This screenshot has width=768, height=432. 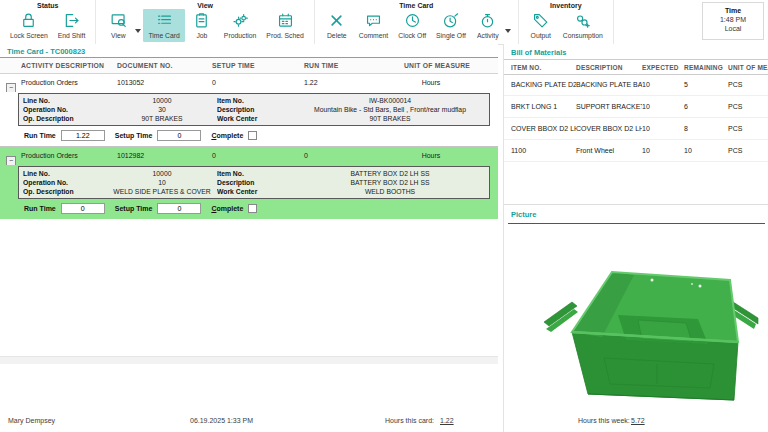 I want to click on ribbon-toolbar: Status Lock Screen End Shift View View T…, so click(x=384, y=22).